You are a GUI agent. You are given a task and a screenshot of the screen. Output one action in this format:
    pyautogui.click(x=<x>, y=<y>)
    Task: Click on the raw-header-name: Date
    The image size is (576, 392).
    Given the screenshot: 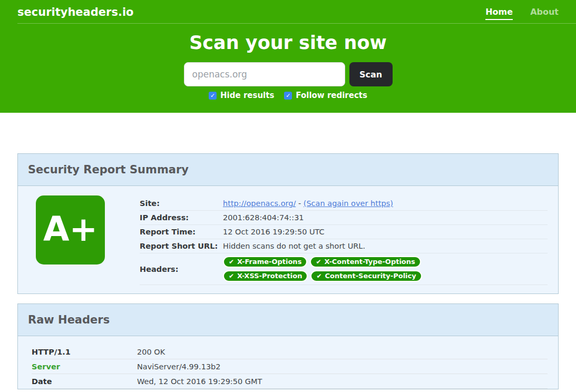 What is the action you would take?
    pyautogui.click(x=84, y=381)
    